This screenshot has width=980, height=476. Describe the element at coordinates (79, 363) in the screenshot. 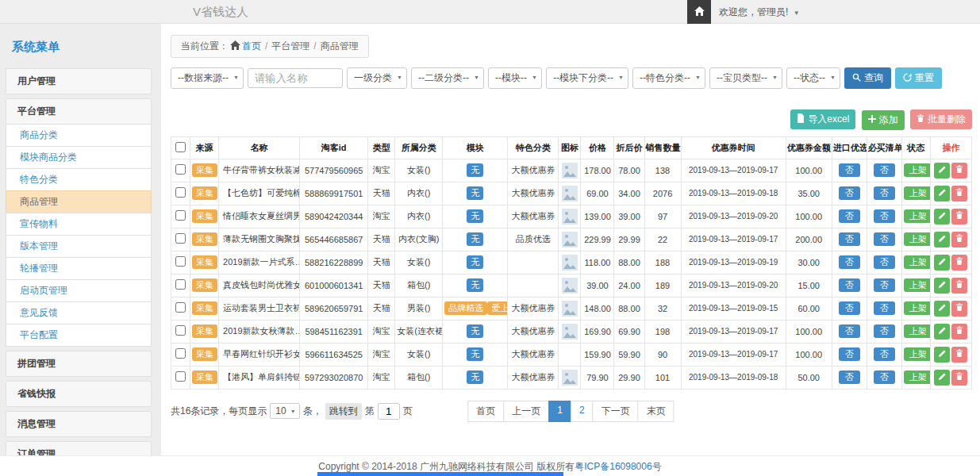

I see `sidebar-item-拼团管理: 拼团管理` at that location.